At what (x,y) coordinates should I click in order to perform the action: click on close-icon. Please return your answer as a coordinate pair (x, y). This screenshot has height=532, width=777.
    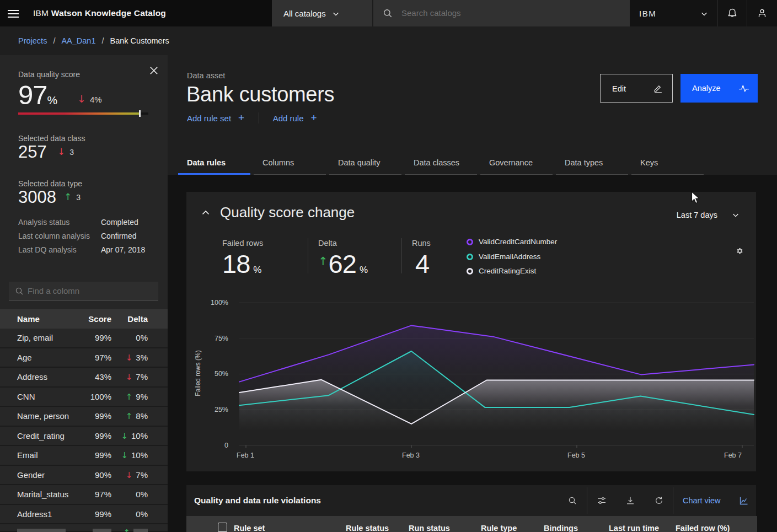
    Looking at the image, I should click on (154, 71).